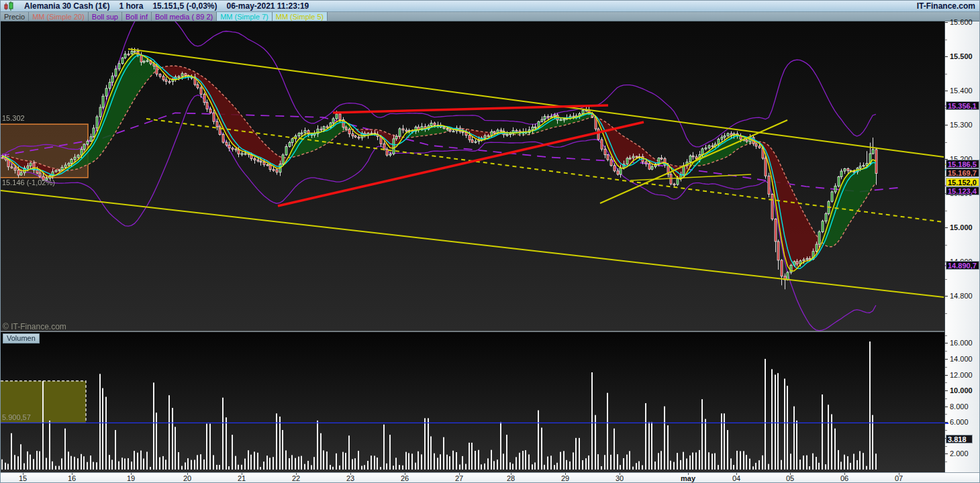 This screenshot has height=483, width=980. What do you see at coordinates (565, 478) in the screenshot?
I see `time-axis-label: 29` at bounding box center [565, 478].